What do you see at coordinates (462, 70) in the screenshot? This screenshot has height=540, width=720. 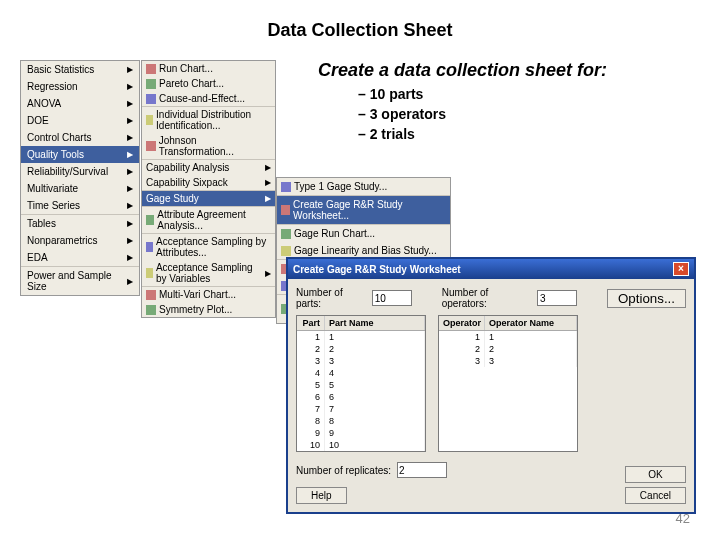 I see `instruction-heading: Create a data collection sheet for:` at bounding box center [462, 70].